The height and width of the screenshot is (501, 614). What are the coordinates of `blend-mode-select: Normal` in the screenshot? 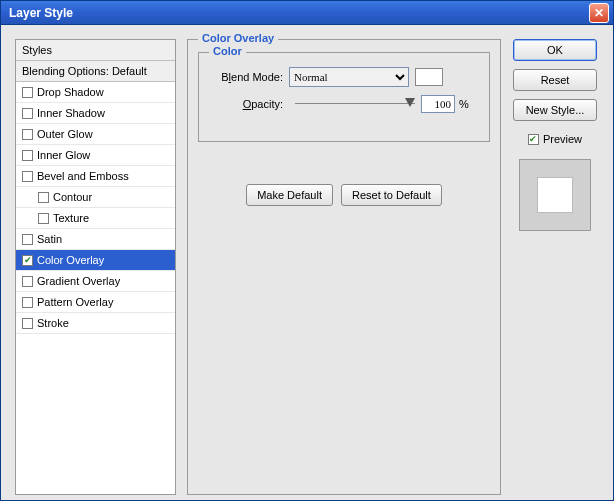 It's located at (349, 77).